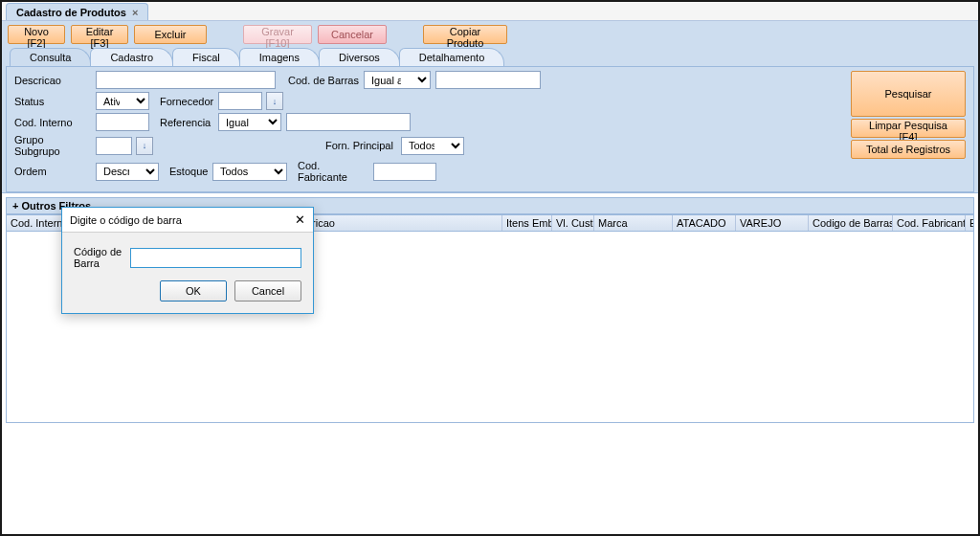  Describe the element at coordinates (53, 101) in the screenshot. I see `status-label: Status` at that location.